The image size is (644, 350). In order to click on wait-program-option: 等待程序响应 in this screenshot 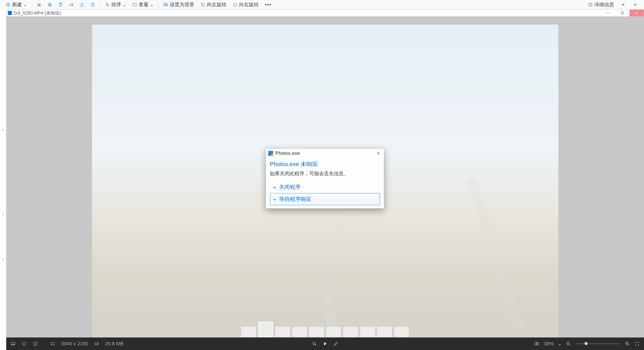, I will do `click(325, 199)`.